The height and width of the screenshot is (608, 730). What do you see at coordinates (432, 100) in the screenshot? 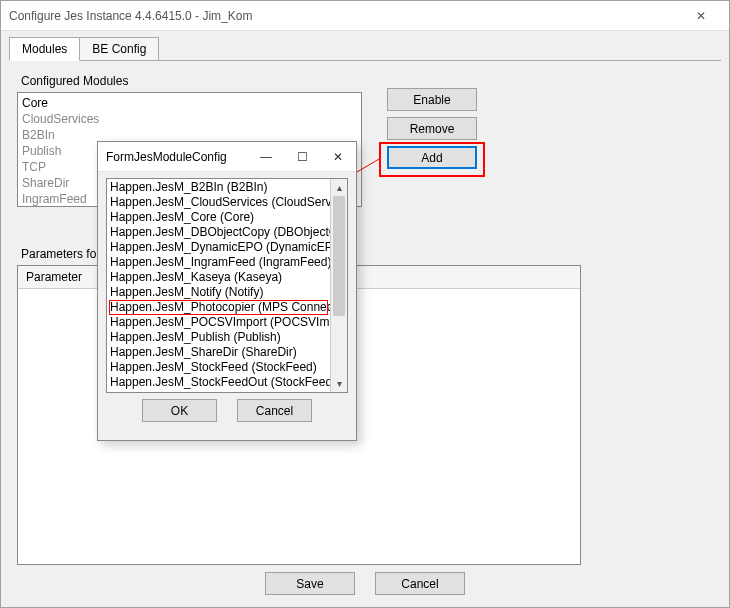
I see `enable-button: Enable` at bounding box center [432, 100].